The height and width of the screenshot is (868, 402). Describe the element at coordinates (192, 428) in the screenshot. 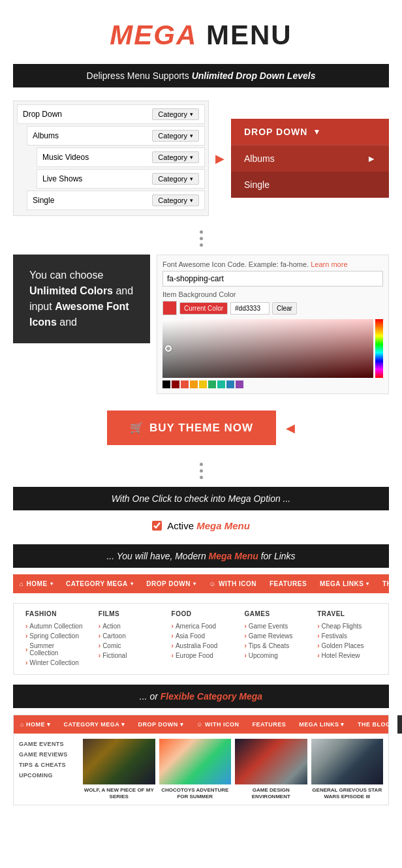

I see `buy-theme-button: 🛒 BUY THEME NOW` at that location.